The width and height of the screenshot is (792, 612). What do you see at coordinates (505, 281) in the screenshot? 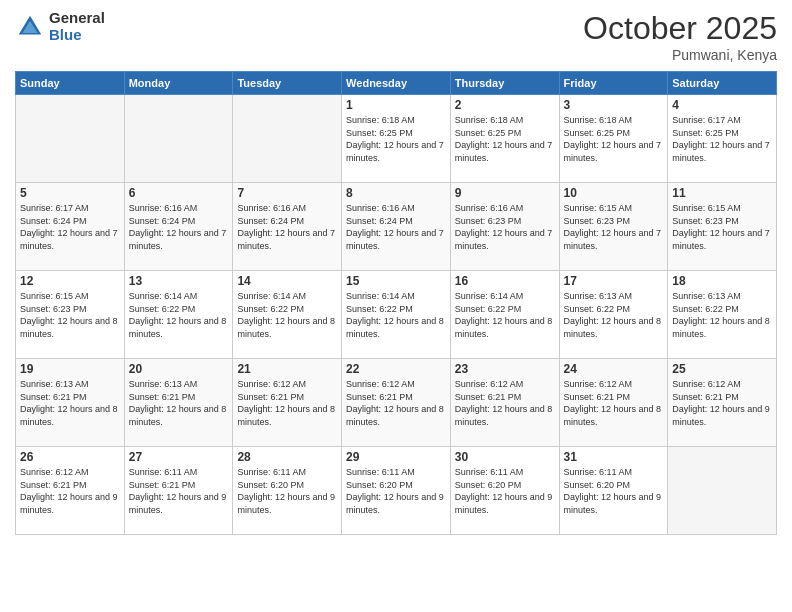
I see `day-number: 16` at bounding box center [505, 281].